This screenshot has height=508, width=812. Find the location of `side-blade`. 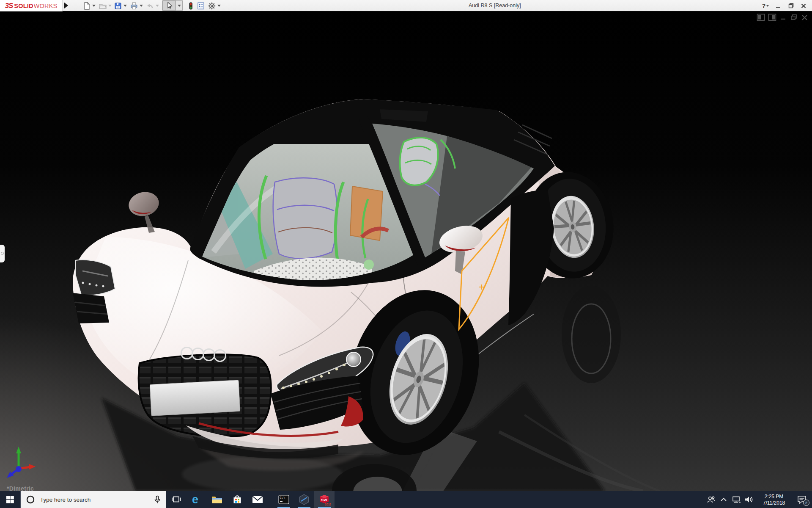

side-blade is located at coordinates (531, 257).